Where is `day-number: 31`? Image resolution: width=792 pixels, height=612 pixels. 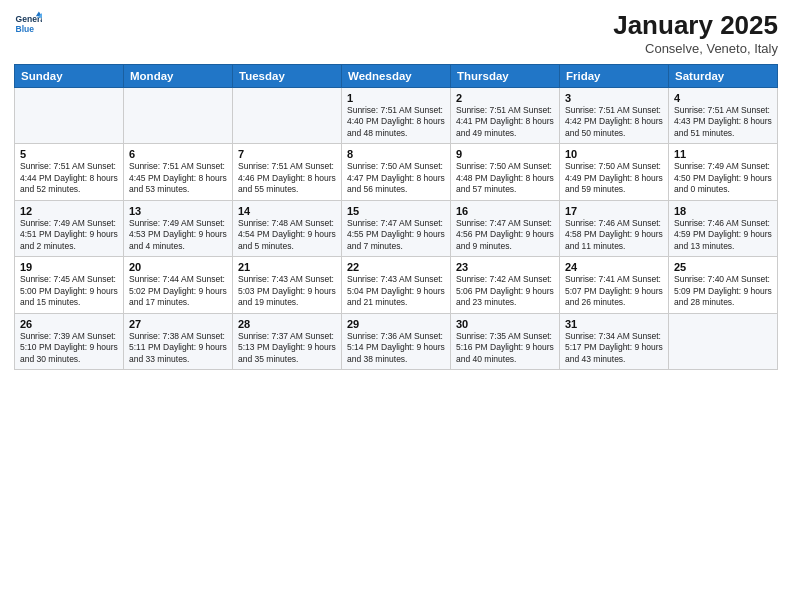
day-number: 31 is located at coordinates (614, 324).